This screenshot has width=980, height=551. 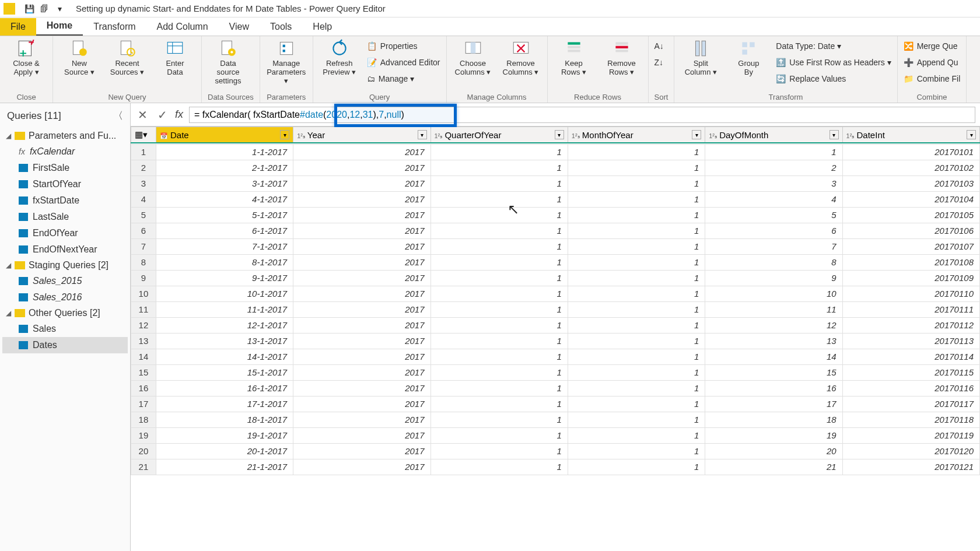 I want to click on table-row: 4 4-1-2017 2017 1 1 4 20170104, so click(x=555, y=199).